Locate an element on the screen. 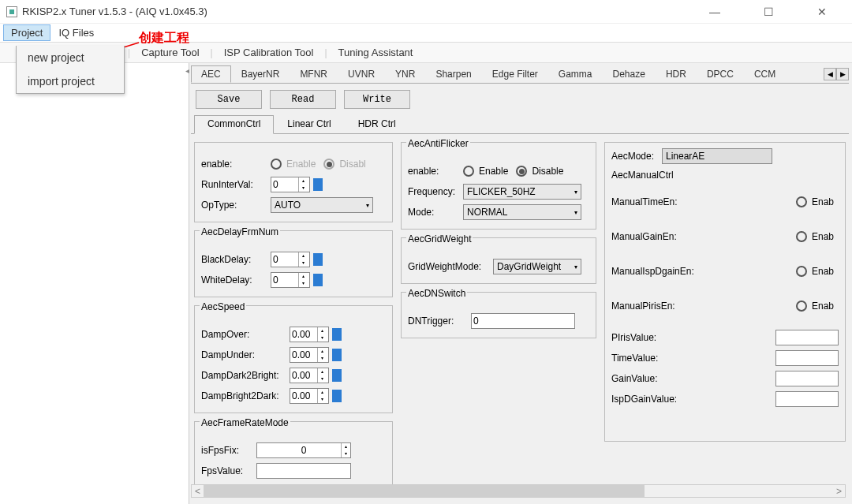 Image resolution: width=852 pixels, height=504 pixels. af-enable-label: enable: is located at coordinates (434, 171).